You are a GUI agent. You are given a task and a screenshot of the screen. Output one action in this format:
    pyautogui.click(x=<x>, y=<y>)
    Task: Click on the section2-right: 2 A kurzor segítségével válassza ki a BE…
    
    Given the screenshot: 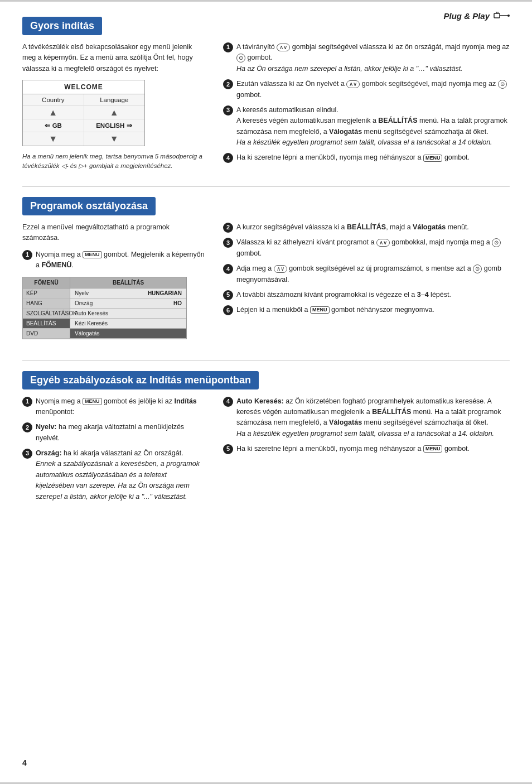 What is the action you would take?
    pyautogui.click(x=366, y=283)
    